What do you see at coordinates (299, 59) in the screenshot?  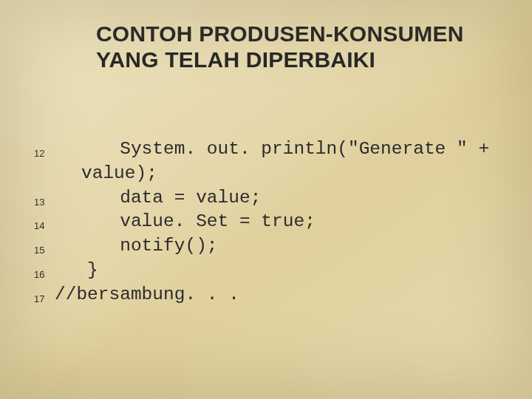 I see `slide-title-line2: YANG TELAH DIPERBAIKI` at bounding box center [299, 59].